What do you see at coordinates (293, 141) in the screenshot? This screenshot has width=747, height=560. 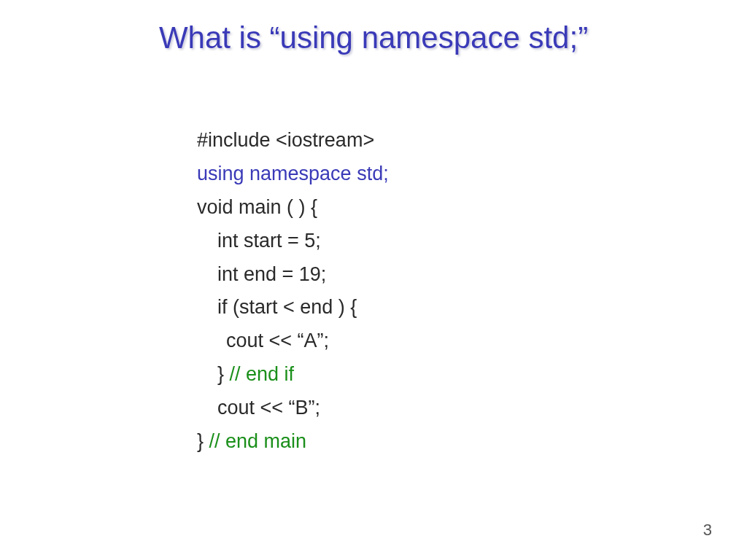 I see `code-line-include: #include <iostream>` at bounding box center [293, 141].